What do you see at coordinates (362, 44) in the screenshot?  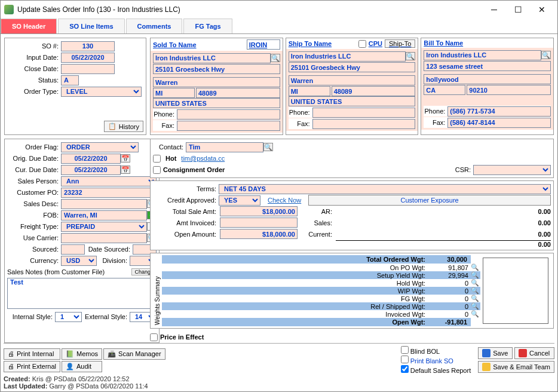 I see `cpu-check` at bounding box center [362, 44].